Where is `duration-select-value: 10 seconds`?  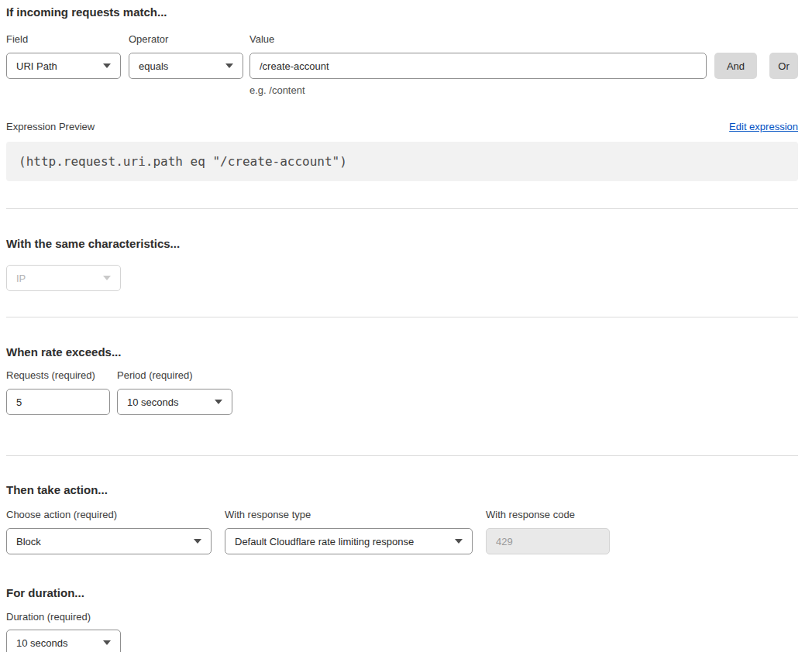
duration-select-value: 10 seconds is located at coordinates (42, 643).